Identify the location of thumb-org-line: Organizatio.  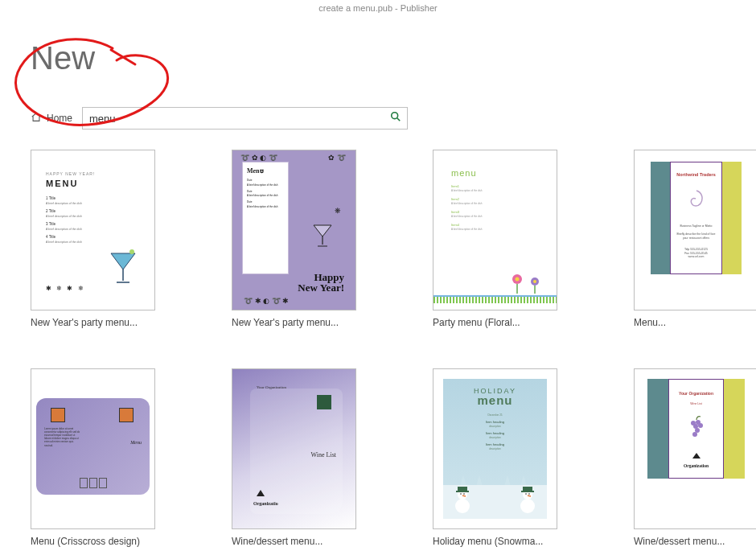
(265, 504).